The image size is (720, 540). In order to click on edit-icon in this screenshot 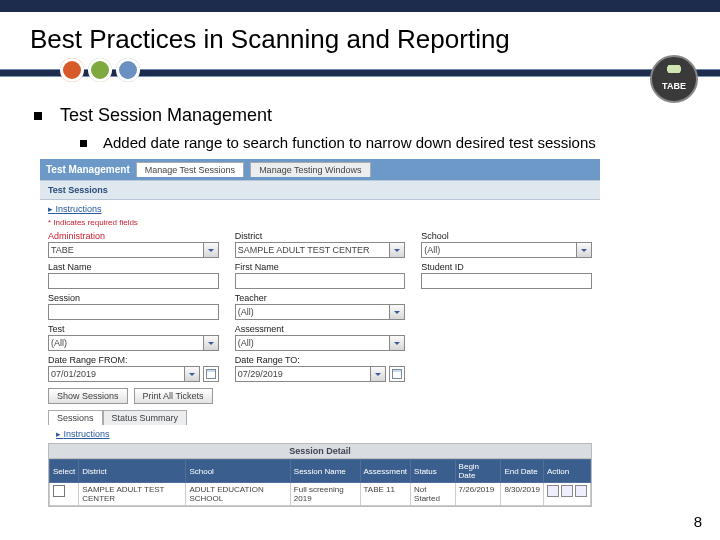, I will do `click(553, 491)`.